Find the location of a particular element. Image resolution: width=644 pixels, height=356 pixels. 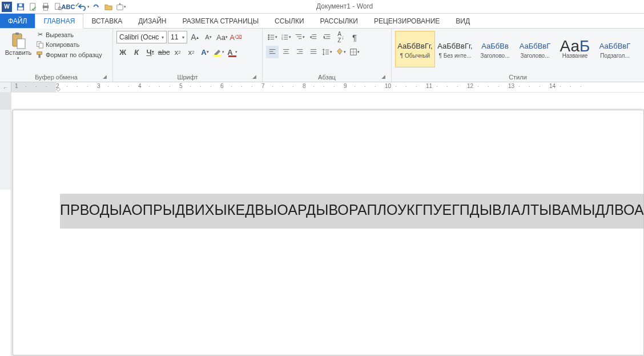

tab-references: ССЫЛКИ is located at coordinates (289, 21).